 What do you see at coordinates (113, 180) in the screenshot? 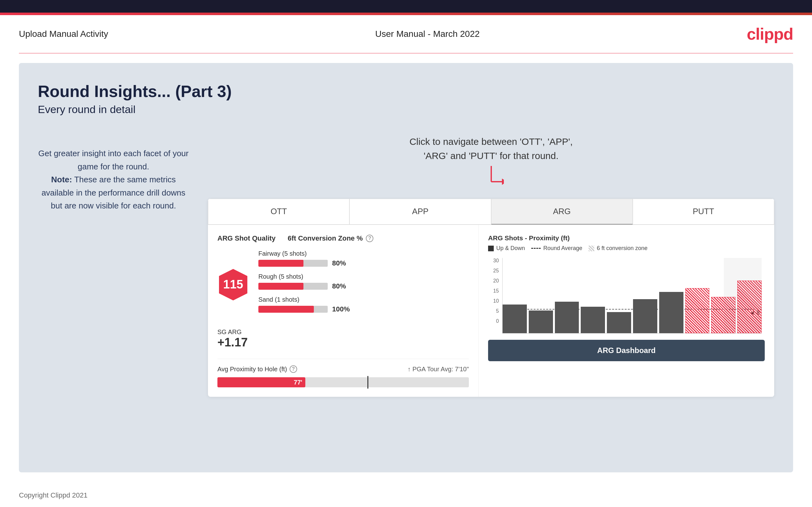
I see `insight-text: Get greater insight into each facet of y…` at bounding box center [113, 180].